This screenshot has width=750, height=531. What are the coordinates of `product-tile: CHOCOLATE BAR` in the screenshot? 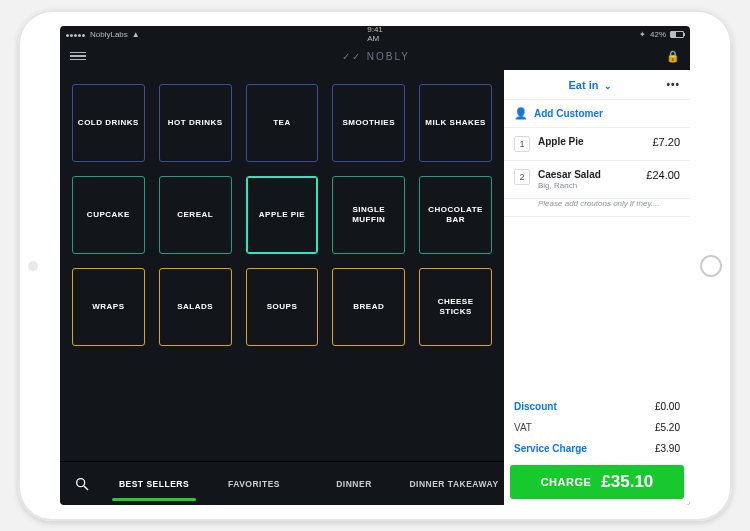 It's located at (456, 215).